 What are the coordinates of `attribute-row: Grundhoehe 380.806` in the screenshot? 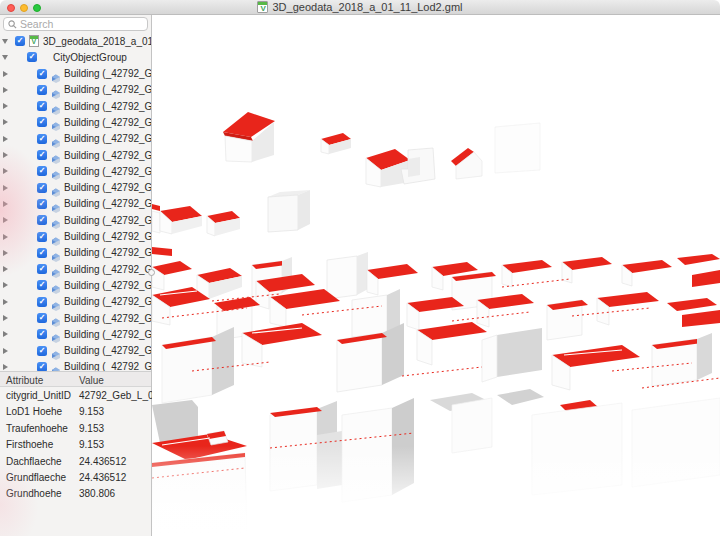 It's located at (76, 493).